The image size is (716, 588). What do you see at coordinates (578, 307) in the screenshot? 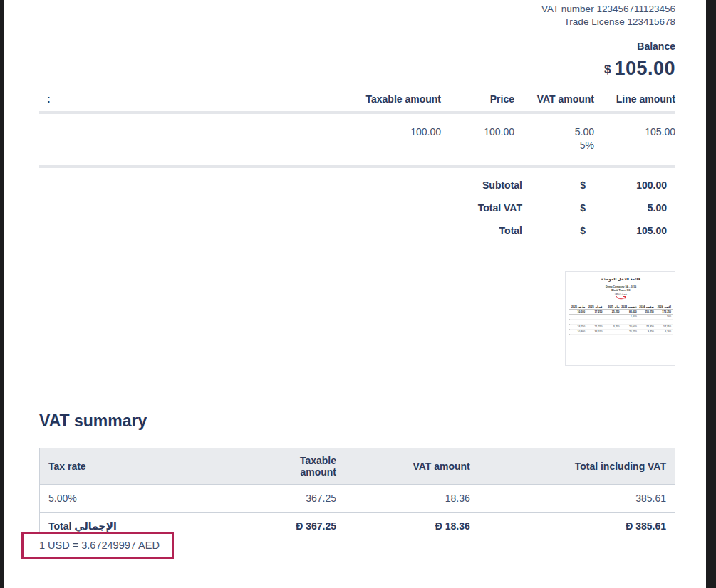
I see `attachment-mini-table-cell: مارس 2025` at bounding box center [578, 307].